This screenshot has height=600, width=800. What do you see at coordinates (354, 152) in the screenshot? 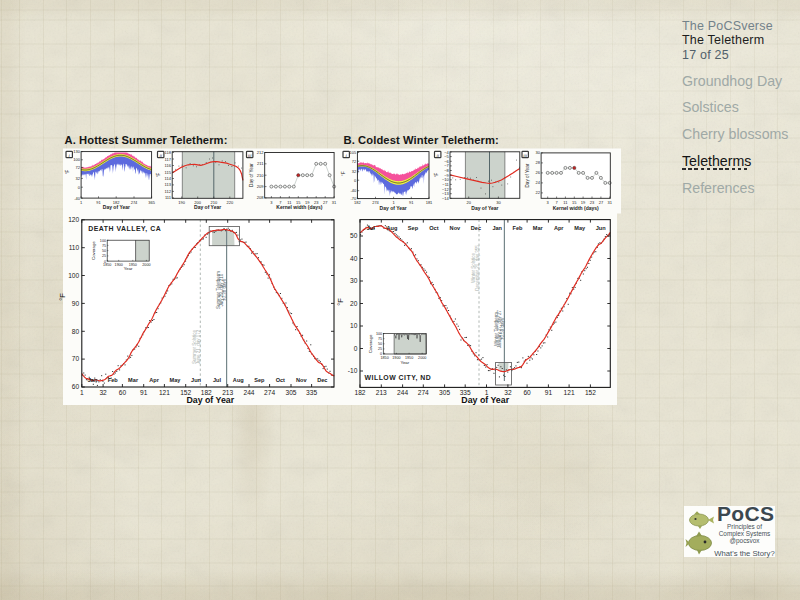
I see `svg-text: 105` at bounding box center [354, 152].